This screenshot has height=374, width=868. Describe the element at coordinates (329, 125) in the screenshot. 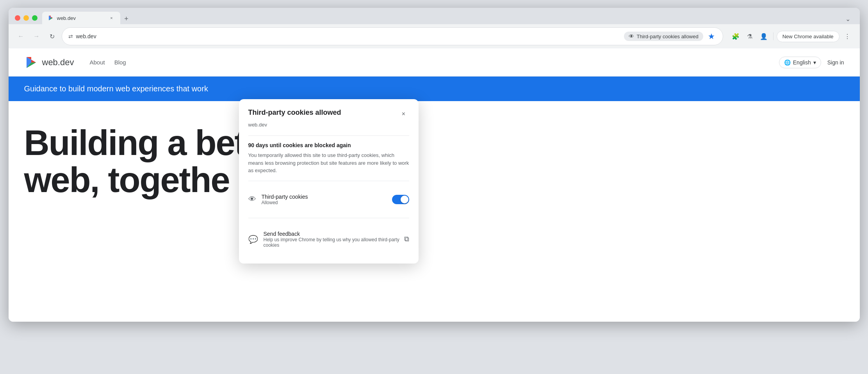

I see `popup-subtitle: web.dev` at that location.